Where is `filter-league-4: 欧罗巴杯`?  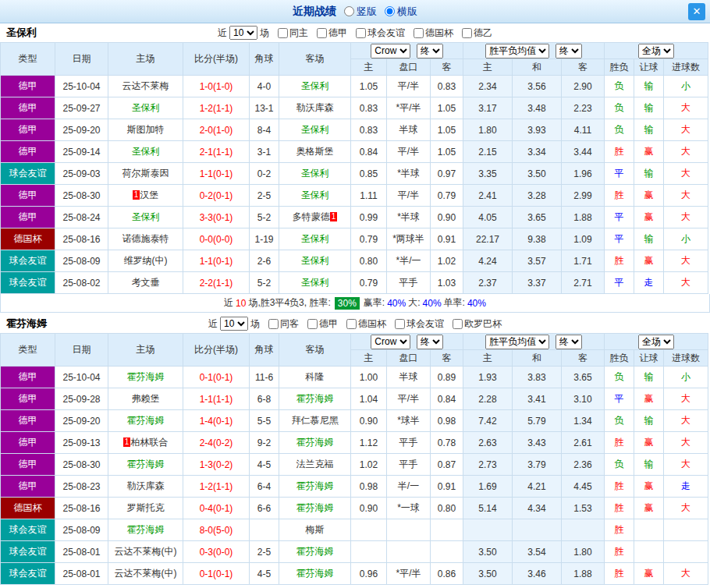
filter-league-4: 欧罗巴杯 is located at coordinates (477, 324).